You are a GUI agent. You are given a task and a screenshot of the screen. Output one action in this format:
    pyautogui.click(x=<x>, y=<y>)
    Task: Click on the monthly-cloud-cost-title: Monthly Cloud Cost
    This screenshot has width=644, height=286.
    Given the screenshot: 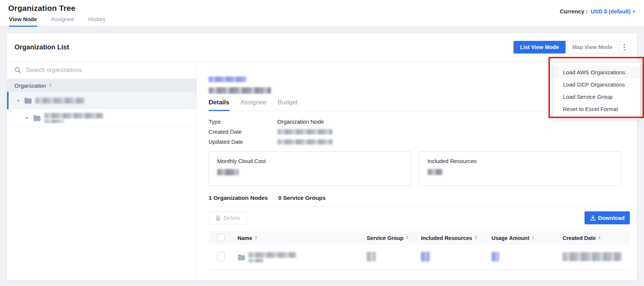 What is the action you would take?
    pyautogui.click(x=310, y=161)
    